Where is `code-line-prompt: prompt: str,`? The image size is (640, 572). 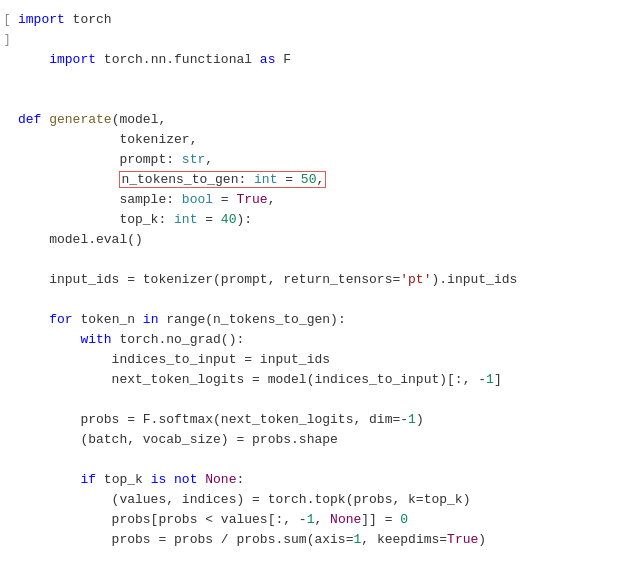 code-line-prompt: prompt: str, is located at coordinates (320, 160).